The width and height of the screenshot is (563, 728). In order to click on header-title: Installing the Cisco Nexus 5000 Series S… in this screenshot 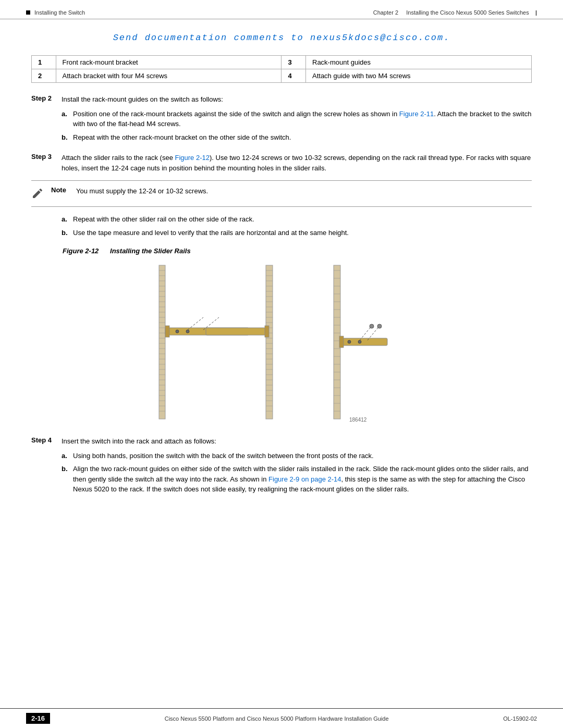, I will do `click(467, 13)`.